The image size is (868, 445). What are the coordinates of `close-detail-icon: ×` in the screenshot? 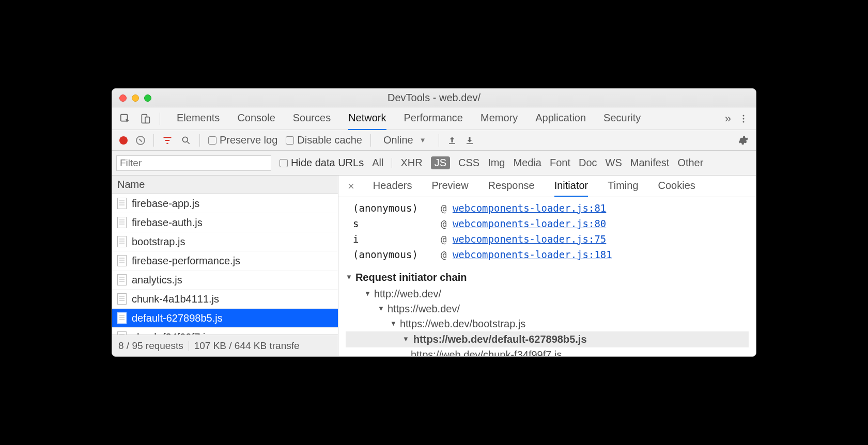 It's located at (351, 186).